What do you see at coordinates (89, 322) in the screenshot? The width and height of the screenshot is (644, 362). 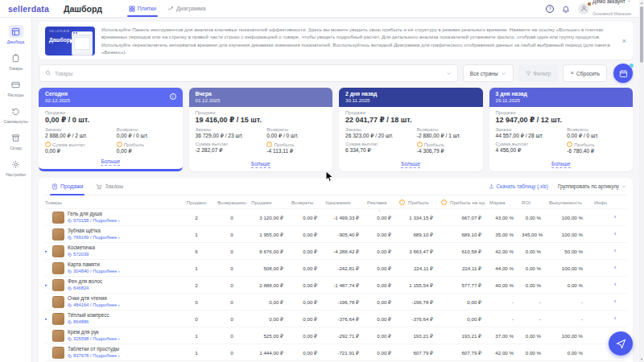 I see `product-sku-link: 864886` at bounding box center [89, 322].